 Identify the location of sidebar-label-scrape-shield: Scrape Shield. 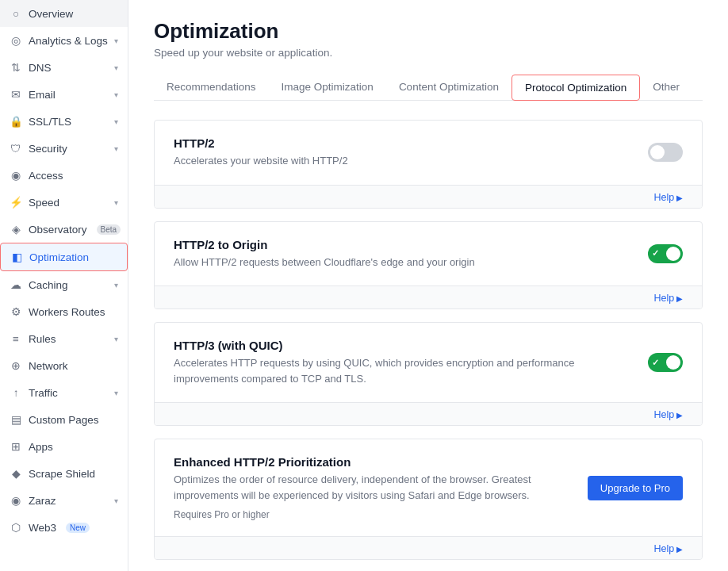
(62, 474).